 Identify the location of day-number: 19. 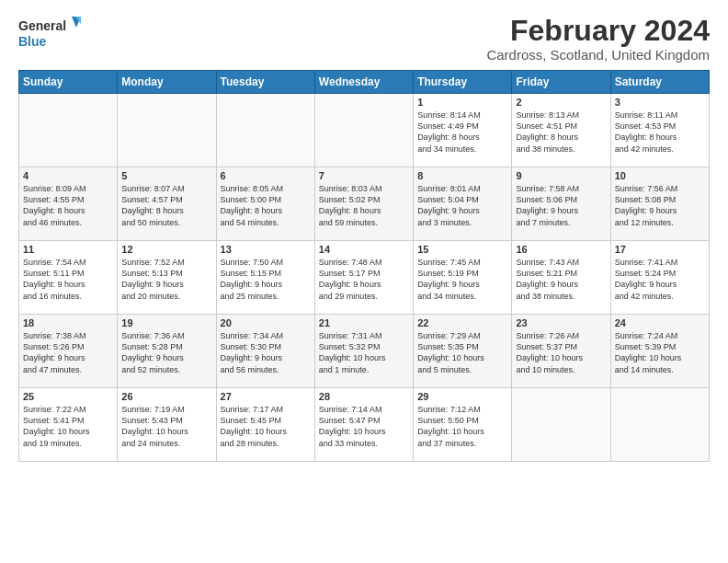
(166, 323).